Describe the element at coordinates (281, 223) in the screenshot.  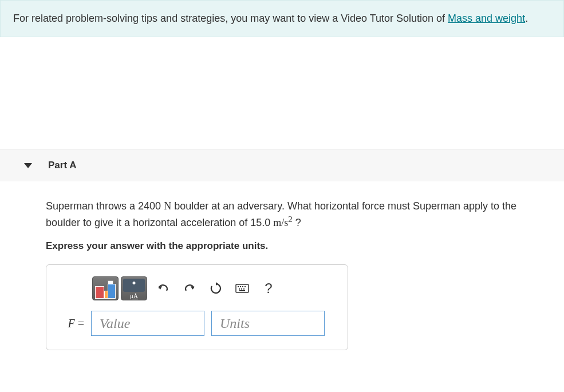
I see `q-unit-2: m/s` at that location.